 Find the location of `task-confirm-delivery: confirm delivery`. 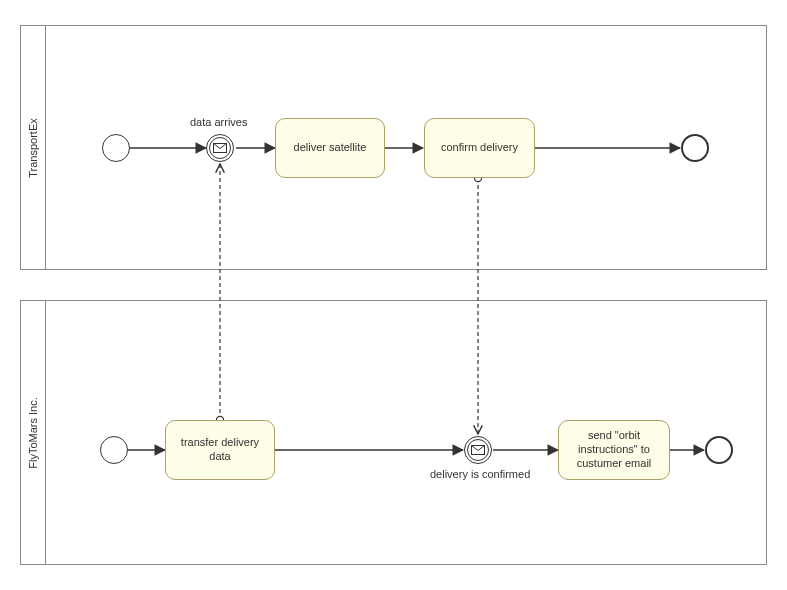

task-confirm-delivery: confirm delivery is located at coordinates (480, 148).